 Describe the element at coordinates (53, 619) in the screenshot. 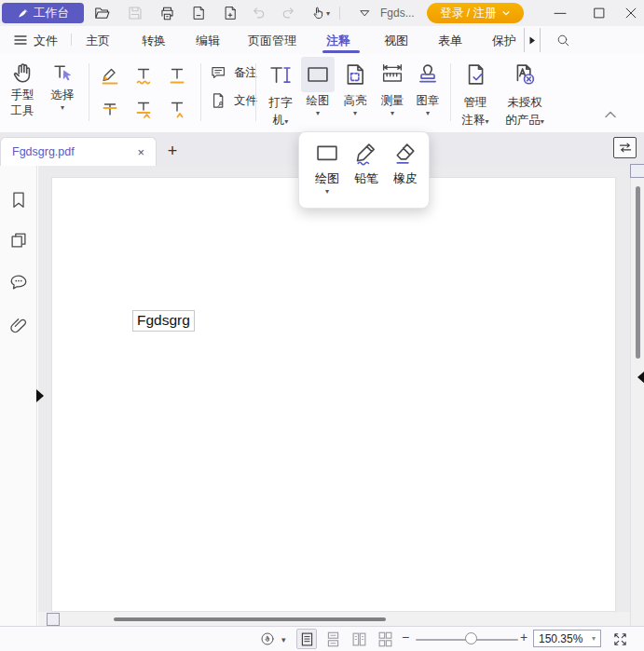

I see `scrollbar-corner-box` at that location.